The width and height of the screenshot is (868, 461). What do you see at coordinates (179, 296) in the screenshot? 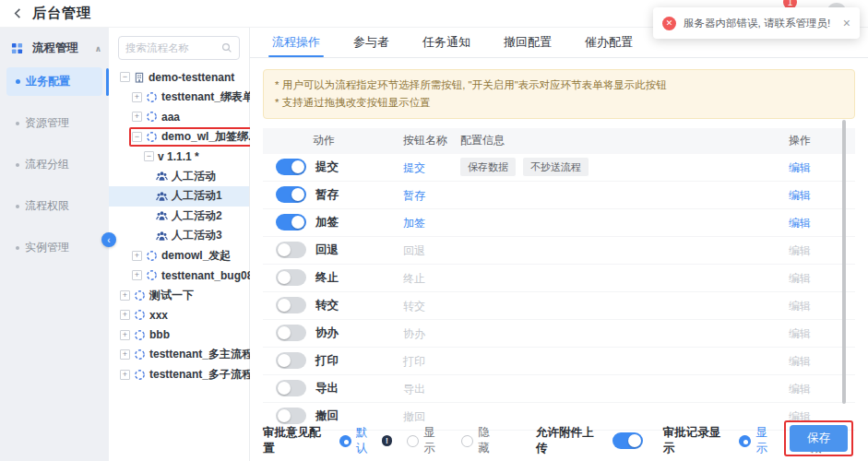
I see `tree-node: +测试一下` at bounding box center [179, 296].